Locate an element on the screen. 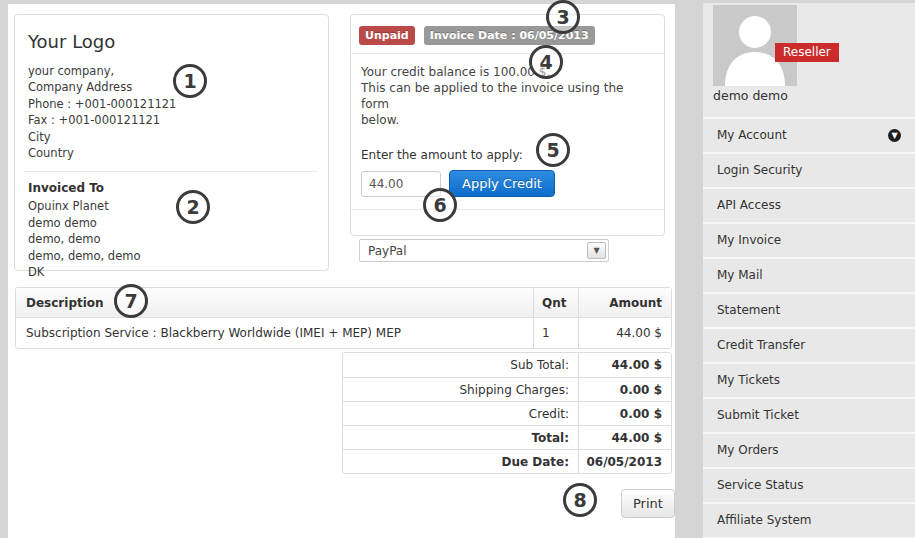 This screenshot has height=538, width=915. header-description: Description is located at coordinates (274, 303).